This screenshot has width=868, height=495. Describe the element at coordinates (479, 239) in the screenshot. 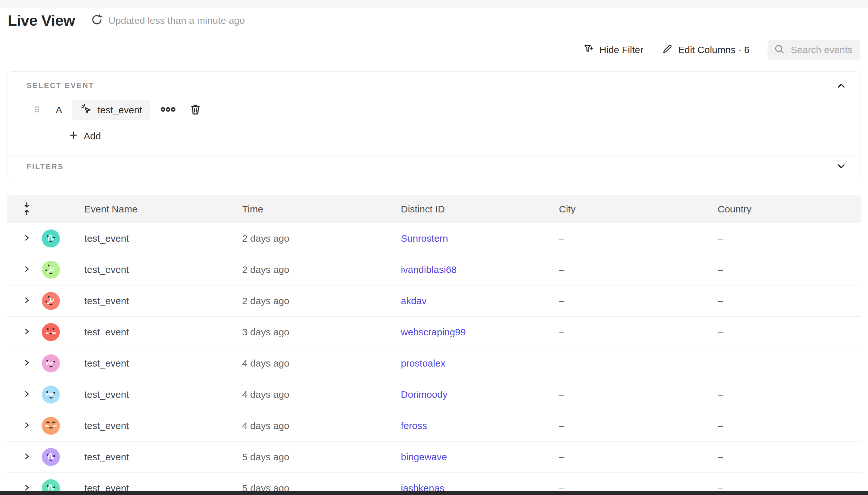

I see `distinct-id-link: Sunrostern` at that location.